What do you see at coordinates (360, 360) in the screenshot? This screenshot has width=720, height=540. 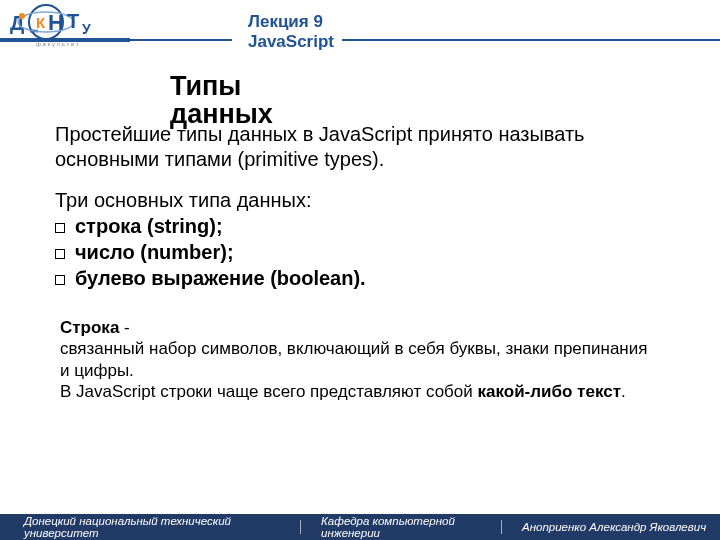 I see `string-definition-block: Строка - связанный набор символов, включ…` at bounding box center [360, 360].